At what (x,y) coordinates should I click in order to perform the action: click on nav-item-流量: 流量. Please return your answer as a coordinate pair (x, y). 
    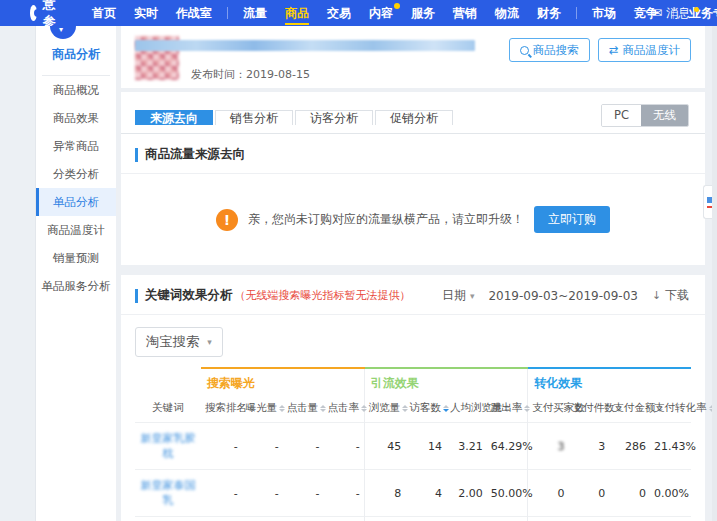
    Looking at the image, I should click on (255, 13).